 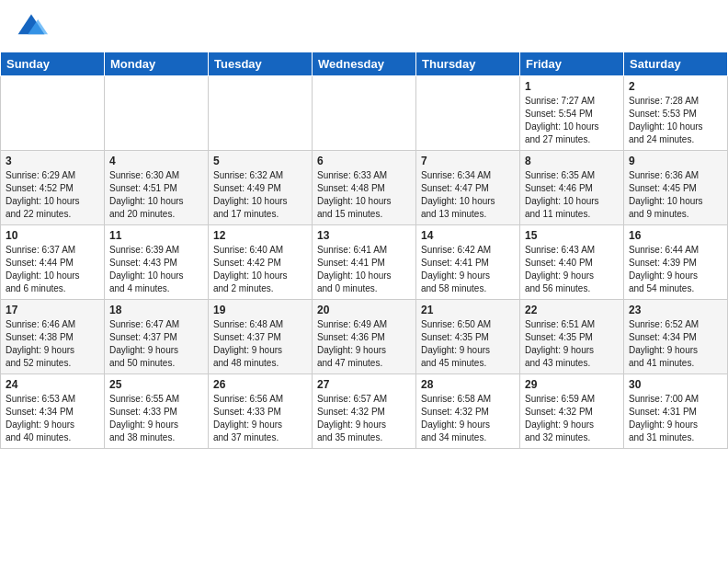 What do you see at coordinates (469, 337) in the screenshot?
I see `calendar-cell: 21Sunrise: 6:50 AM Sunset: 4:35 PM Dayli…` at bounding box center [469, 337].